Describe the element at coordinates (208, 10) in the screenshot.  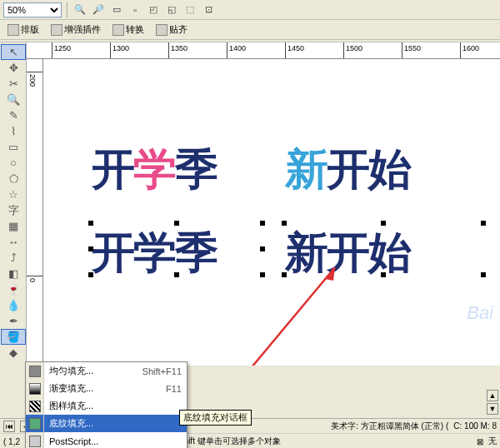
I see `zoom-h-icon: ⊡` at that location.